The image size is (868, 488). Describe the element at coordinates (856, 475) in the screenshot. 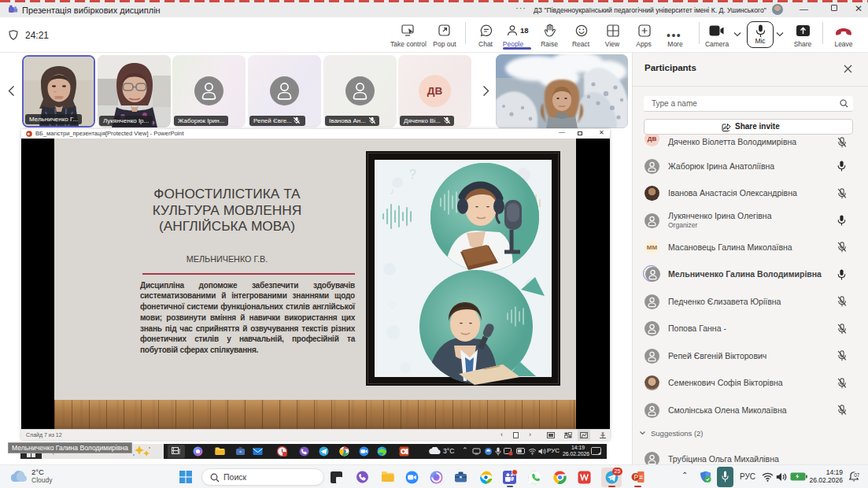

I see `svg-text: 07` at that location.